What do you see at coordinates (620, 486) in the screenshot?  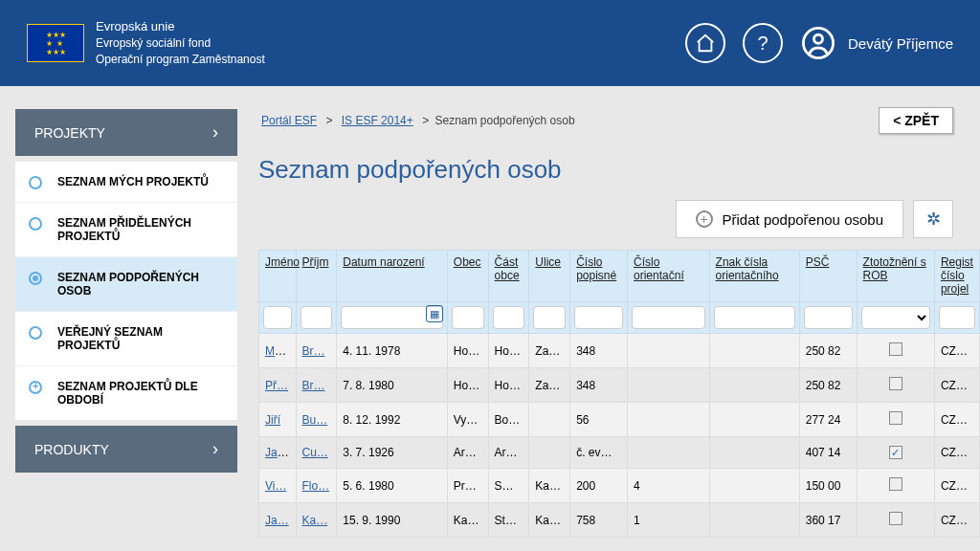 I see `table-row: Vi…Flo…5. 6. 1980Pr…Sm…Ka…2004150 00CZ…` at bounding box center [620, 486].